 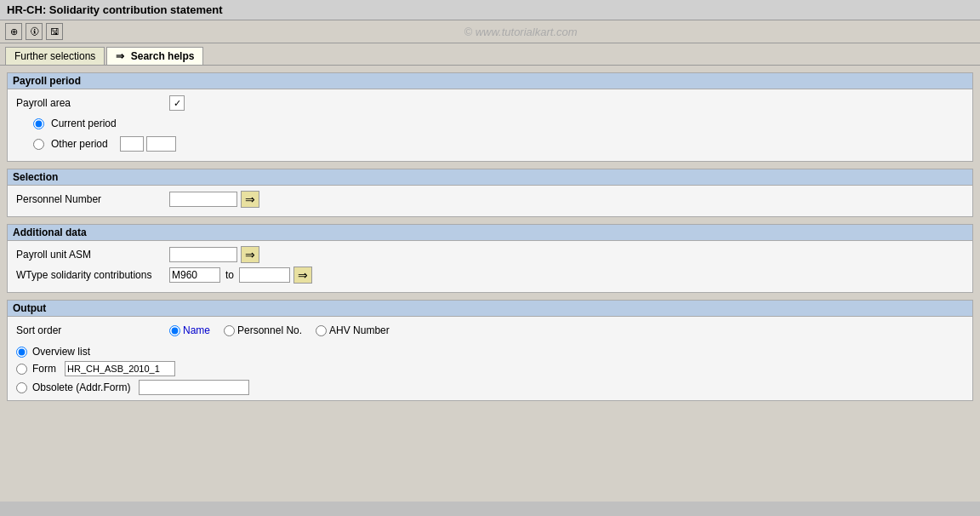 What do you see at coordinates (263, 330) in the screenshot?
I see `sort-personnel-option: Personnel No.` at bounding box center [263, 330].